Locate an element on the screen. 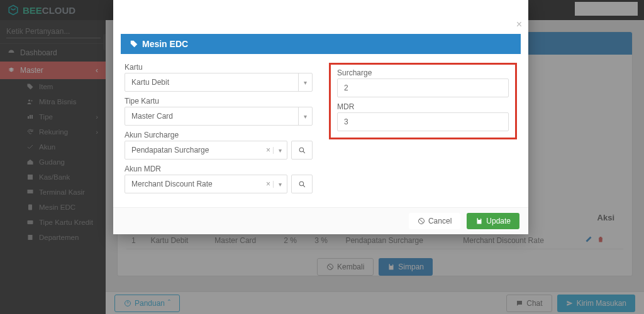 Image resolution: width=644 pixels, height=314 pixels. tag-icon is located at coordinates (134, 44).